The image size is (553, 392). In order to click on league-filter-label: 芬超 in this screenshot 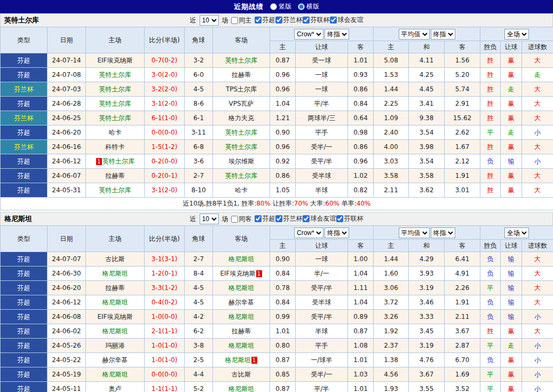, I will do `click(269, 20)`.